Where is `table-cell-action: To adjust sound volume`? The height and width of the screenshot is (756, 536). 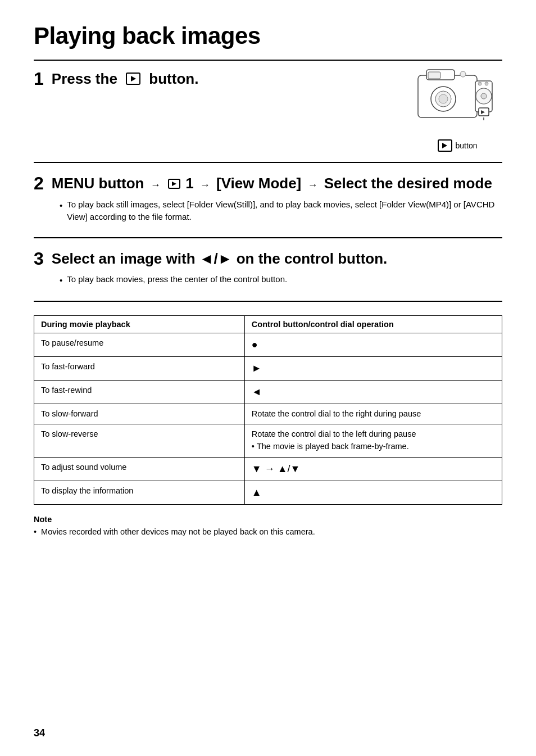
table-cell-action: To adjust sound volume is located at coordinates (139, 469).